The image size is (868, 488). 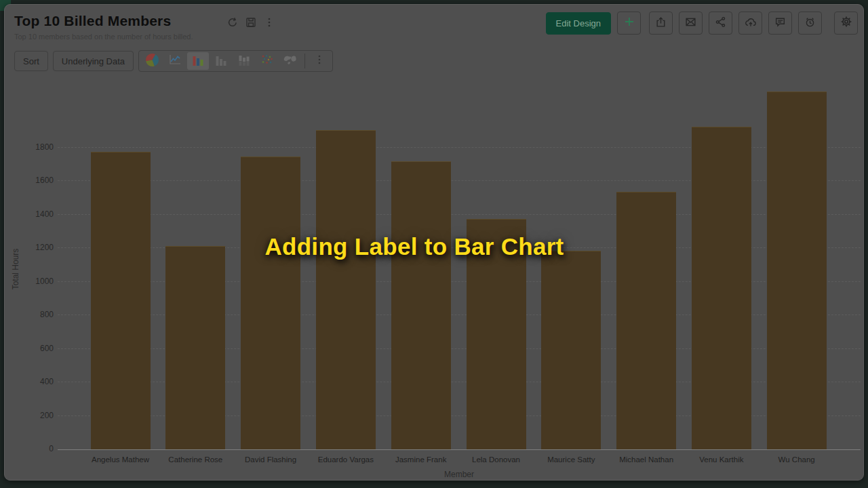 I want to click on x-tick-label: Venu Karthik, so click(x=722, y=460).